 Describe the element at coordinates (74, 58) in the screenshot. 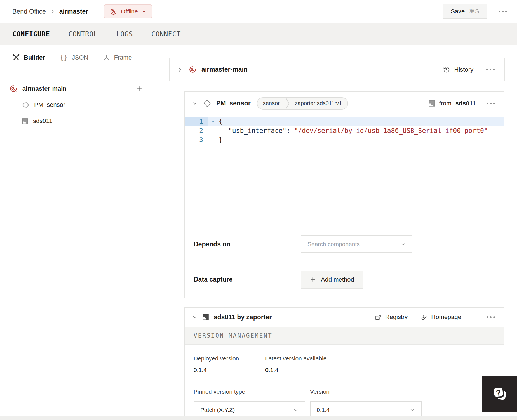

I see `view-json: {} JSON` at that location.